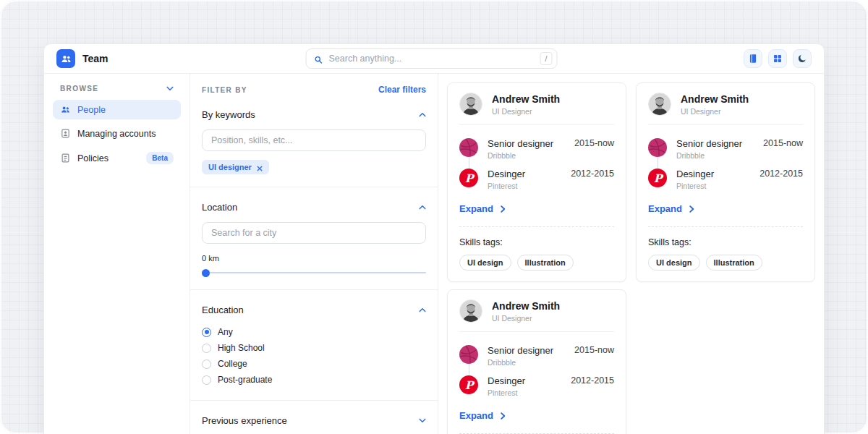  What do you see at coordinates (260, 167) in the screenshot?
I see `close-icon` at bounding box center [260, 167].